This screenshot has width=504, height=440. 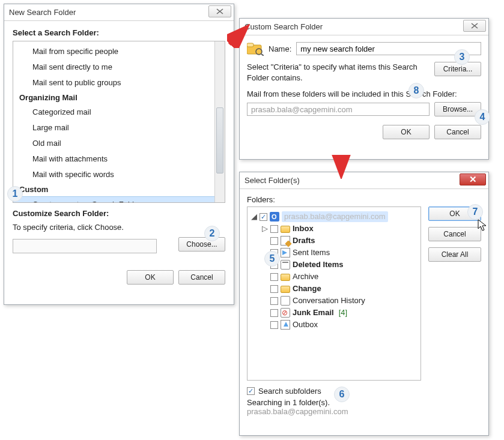 What do you see at coordinates (335, 217) in the screenshot?
I see `tree-root-label: prasab.bala@capgemini.com` at bounding box center [335, 217].